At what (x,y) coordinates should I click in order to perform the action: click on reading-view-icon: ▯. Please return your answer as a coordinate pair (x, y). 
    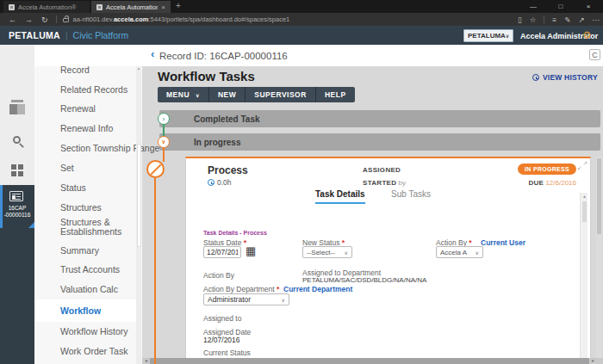
    Looking at the image, I should click on (520, 20).